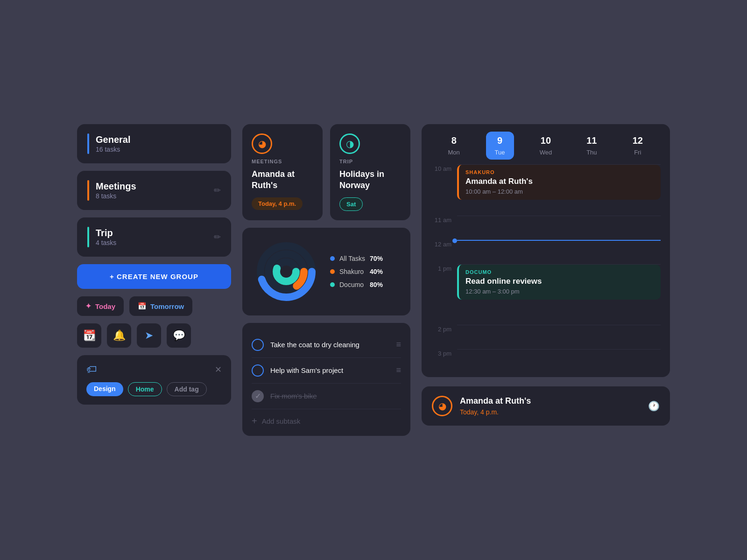  Describe the element at coordinates (120, 336) in the screenshot. I see `bell-icon: 🔔` at that location.